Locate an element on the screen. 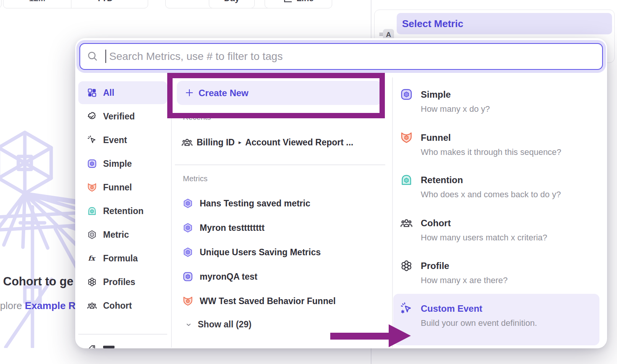  day-interval-button: Day is located at coordinates (232, 4).